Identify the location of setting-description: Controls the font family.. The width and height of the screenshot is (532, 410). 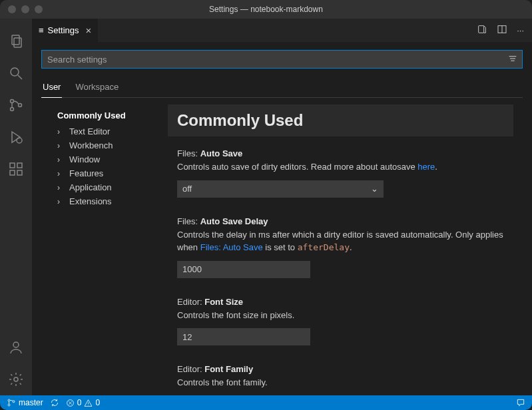
(345, 383).